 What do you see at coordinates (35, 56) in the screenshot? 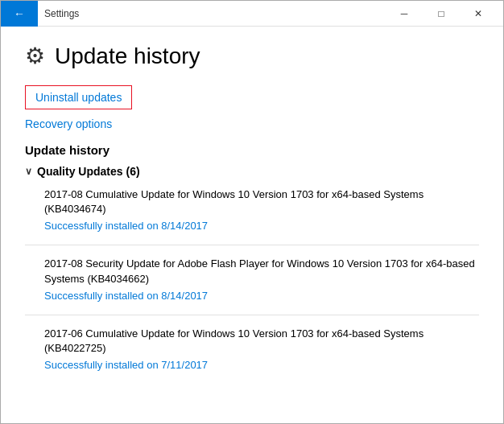
I see `settings-gear-icon: ⚙` at bounding box center [35, 56].